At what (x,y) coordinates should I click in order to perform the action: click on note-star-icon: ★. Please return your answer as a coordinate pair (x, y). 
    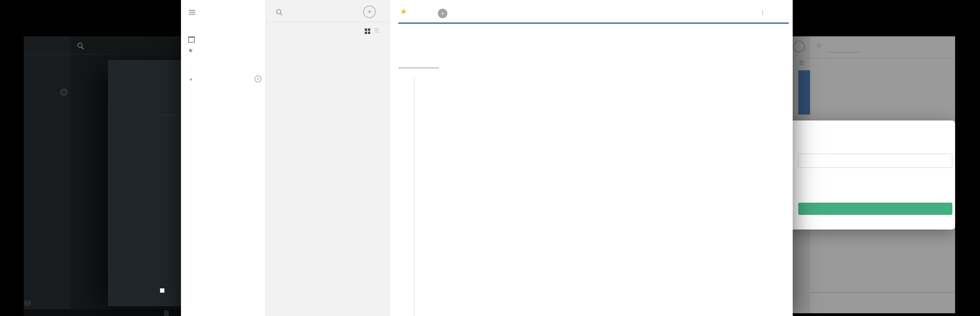
    Looking at the image, I should click on (404, 11).